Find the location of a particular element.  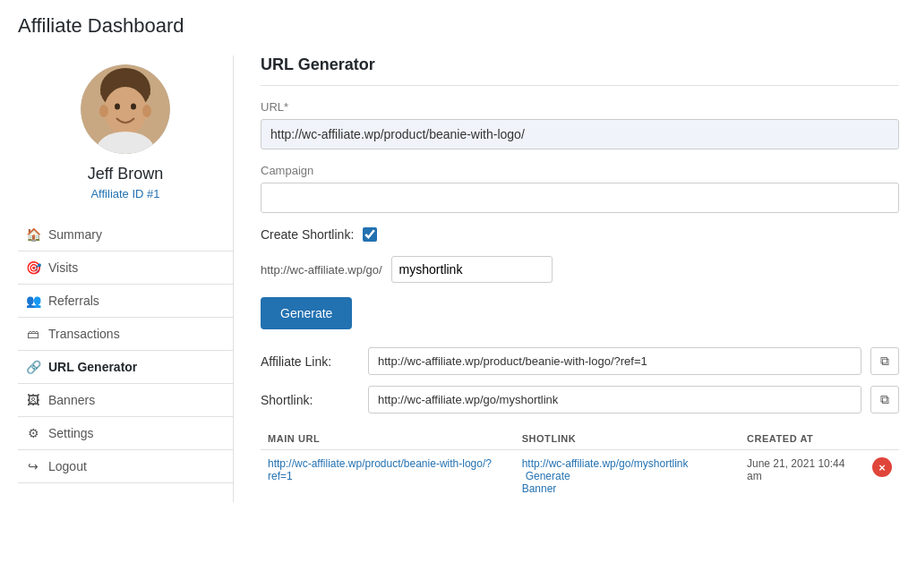

visits-icon: 🎯 is located at coordinates (33, 268).